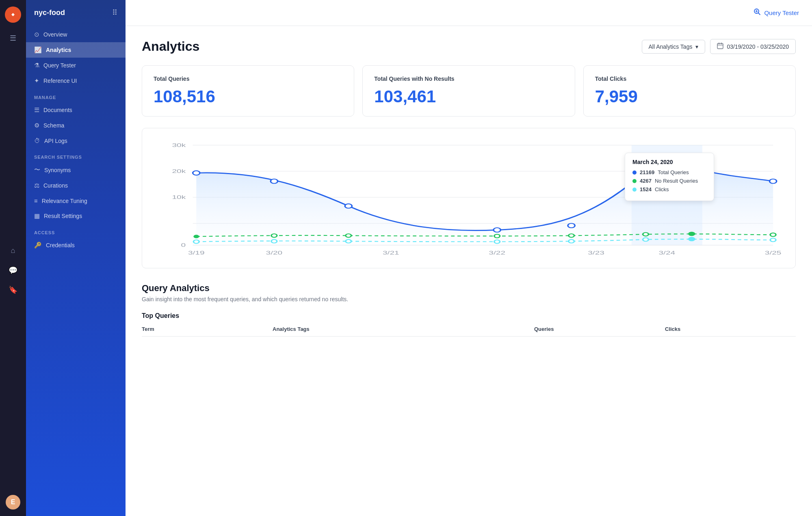 The image size is (812, 516). What do you see at coordinates (469, 316) in the screenshot?
I see `top-queries-label: Top Queries` at bounding box center [469, 316].